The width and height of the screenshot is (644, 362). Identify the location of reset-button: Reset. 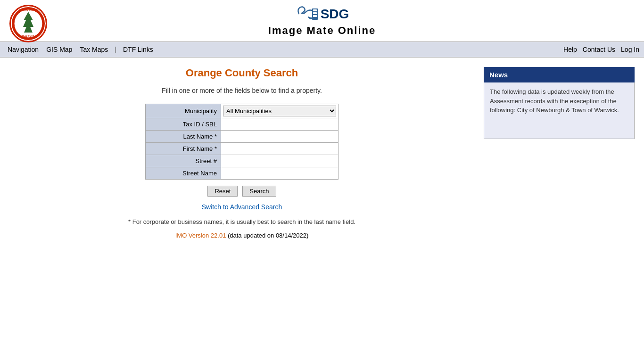
(223, 191).